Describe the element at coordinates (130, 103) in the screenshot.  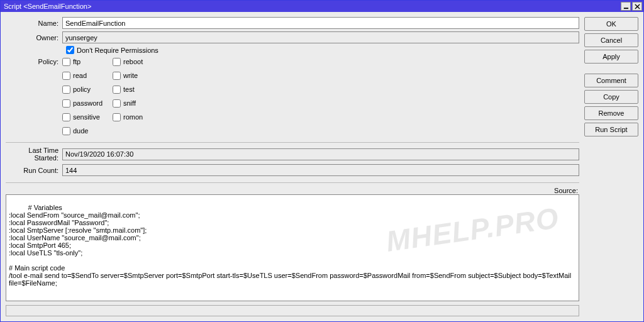
I see `policy-sniff-label: sniff` at that location.